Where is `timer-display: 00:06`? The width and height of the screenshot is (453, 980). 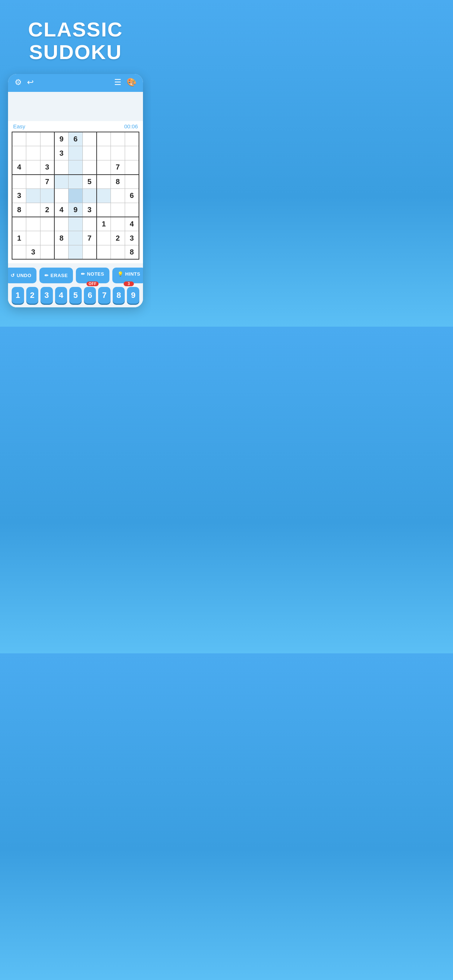
timer-display: 00:06 is located at coordinates (131, 126).